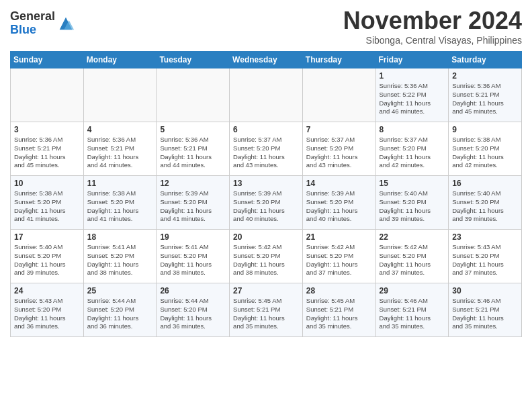 The width and height of the screenshot is (532, 411). Describe the element at coordinates (193, 149) in the screenshot. I see `calendar-cell: 5Sunrise: 5:36 AMSunset: 5:21 PMDaylight…` at that location.